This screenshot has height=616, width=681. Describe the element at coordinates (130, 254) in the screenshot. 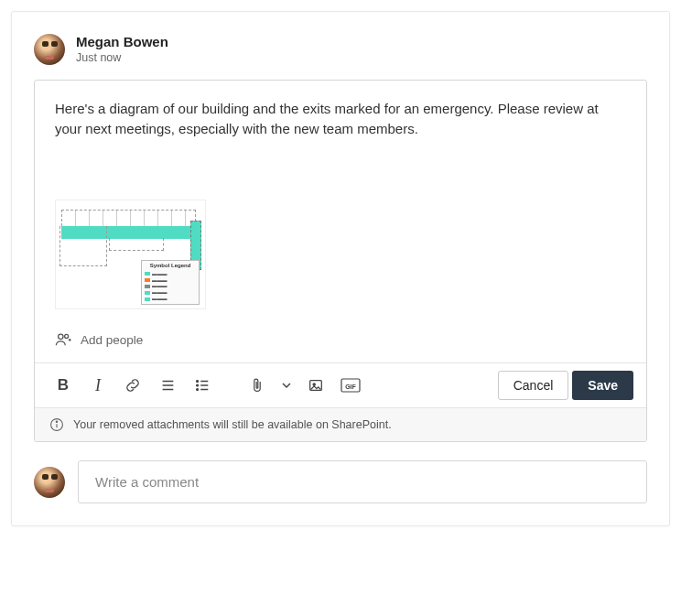

I see `floorplan-attachment: Symbol Legend ▬▬▬ ▬▬▬ ▬▬▬ ▬▬▬ ▬▬▬` at that location.